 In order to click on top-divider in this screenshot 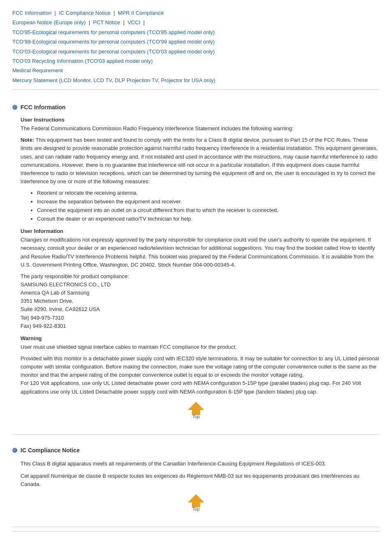, I will do `click(196, 90)`.